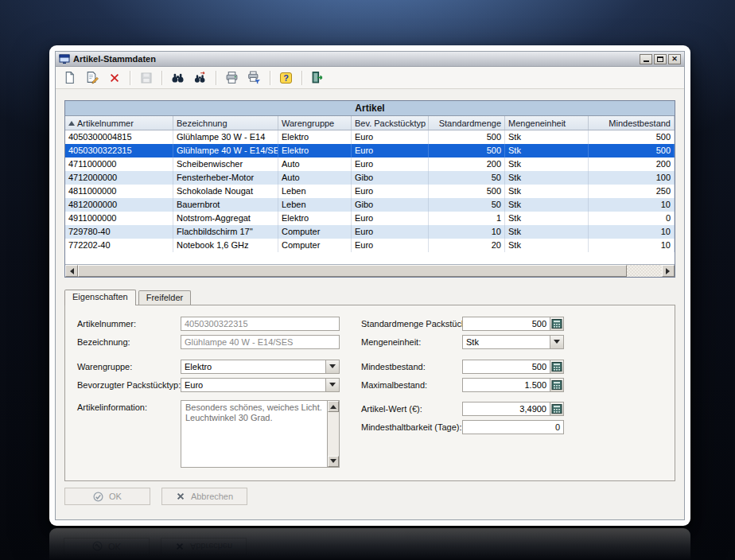 Image resolution: width=735 pixels, height=560 pixels. What do you see at coordinates (370, 123) in the screenshot?
I see `table-header-row: Artikelnummer Bezeichnung Warengruppe Be…` at bounding box center [370, 123].